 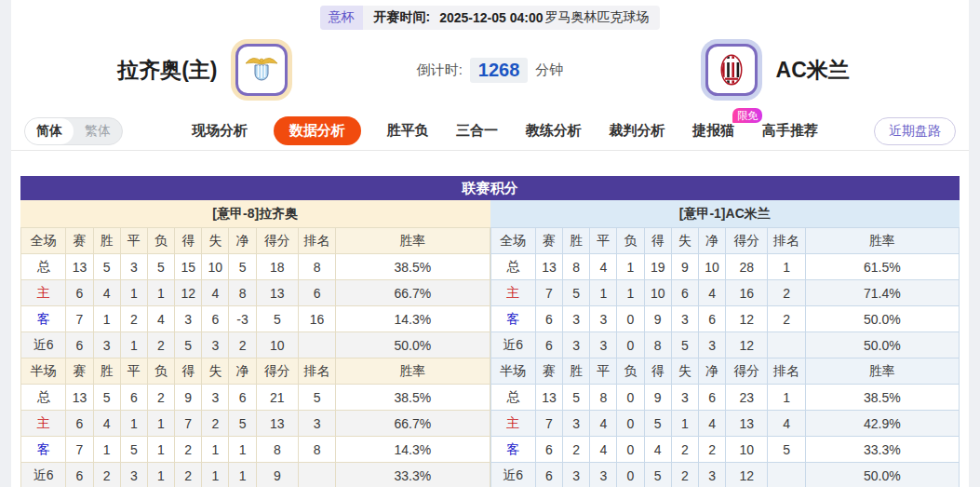 I want to click on stat-cell: 50.0%, so click(x=882, y=475).